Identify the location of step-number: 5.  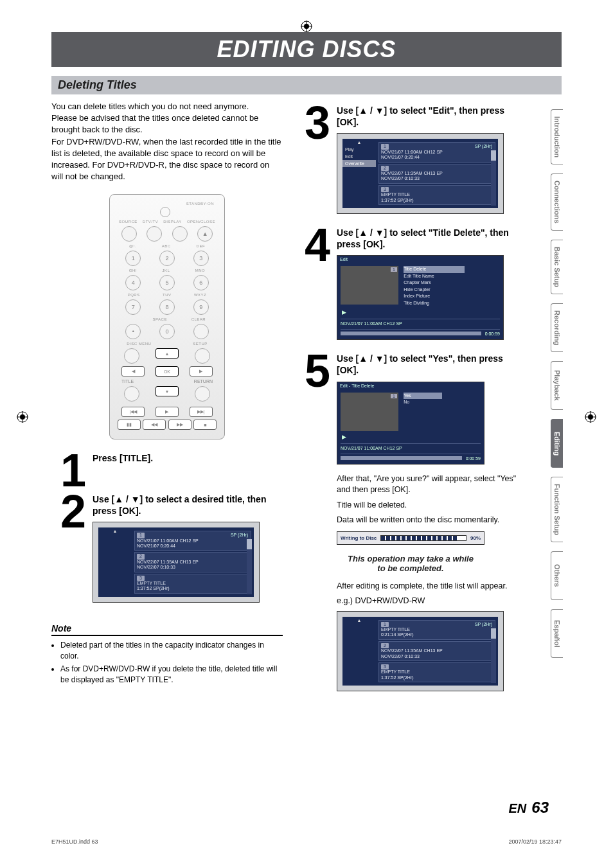
(313, 527).